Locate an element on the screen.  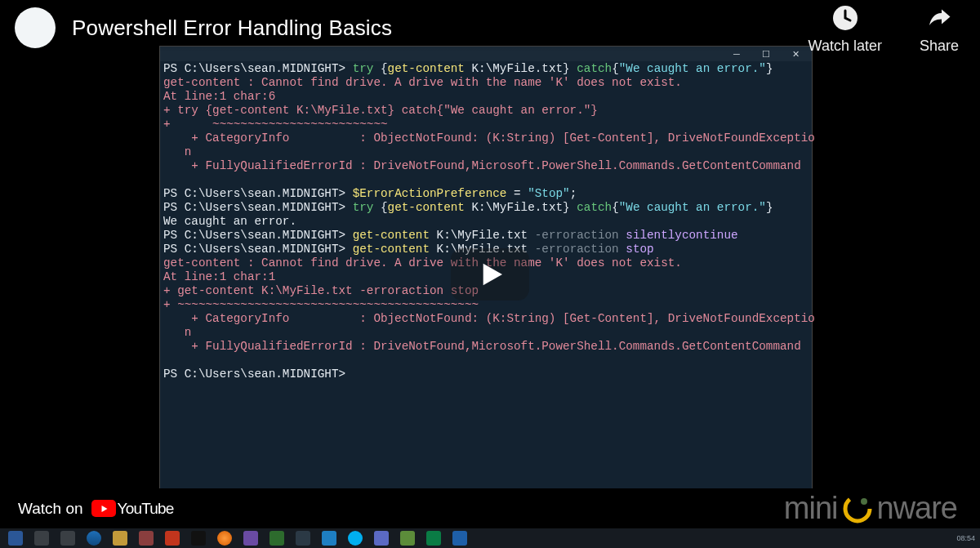
top-actions: Watch later Share is located at coordinates (884, 28).